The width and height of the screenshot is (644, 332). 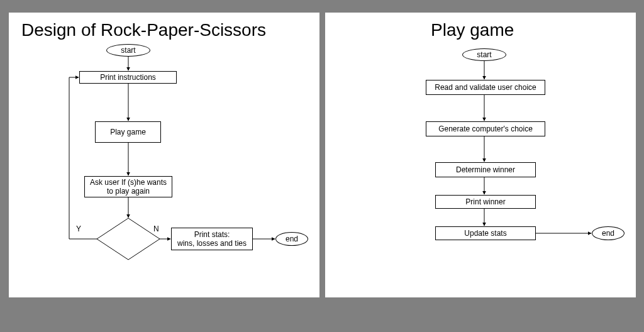 I want to click on left-title: Design of Rock-Paper-Scissors, so click(x=143, y=30).